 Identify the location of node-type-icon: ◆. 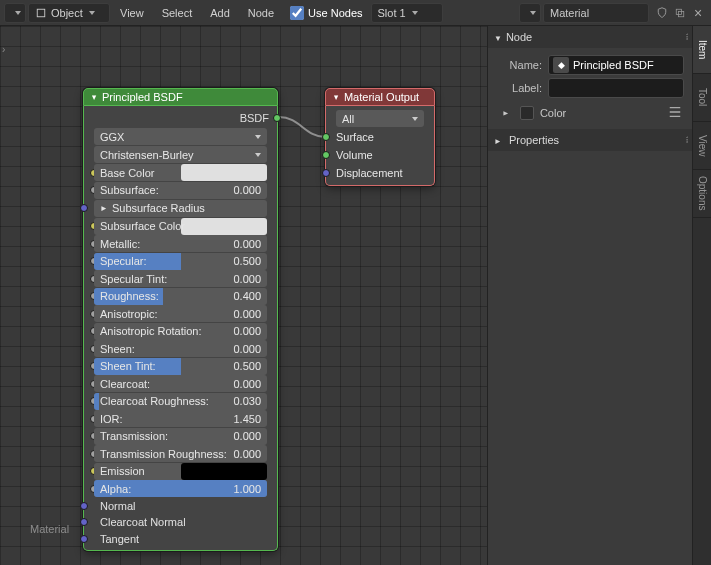
(561, 65).